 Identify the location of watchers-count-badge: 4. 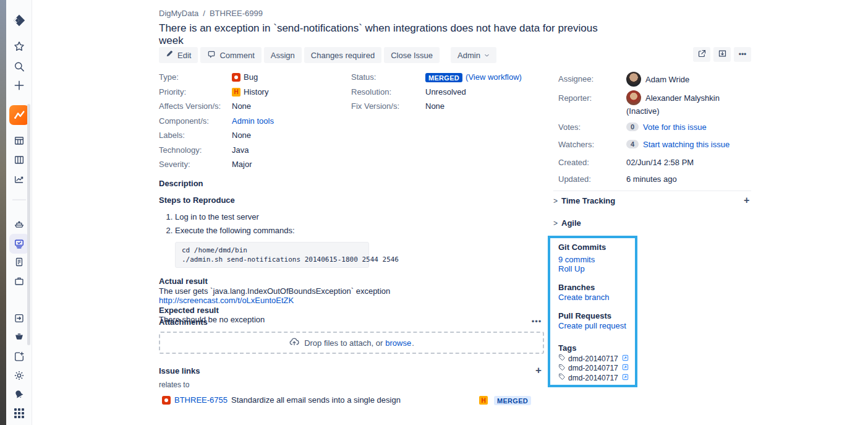
(632, 144).